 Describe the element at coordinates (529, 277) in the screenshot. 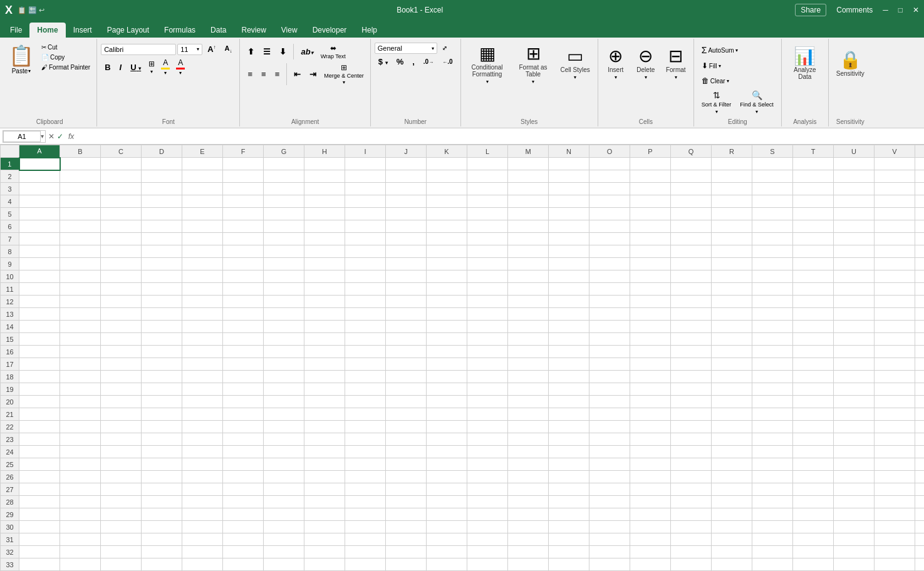

I see `cell-M10` at that location.